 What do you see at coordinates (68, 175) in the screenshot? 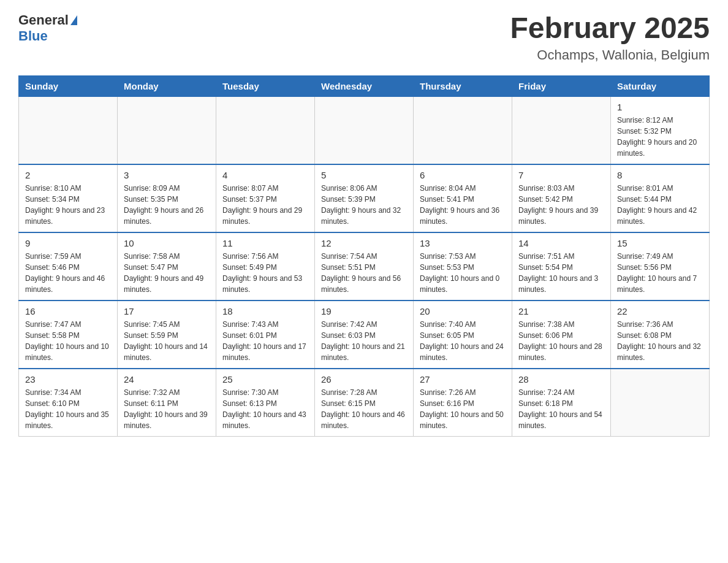
I see `day-number: 2` at bounding box center [68, 175].